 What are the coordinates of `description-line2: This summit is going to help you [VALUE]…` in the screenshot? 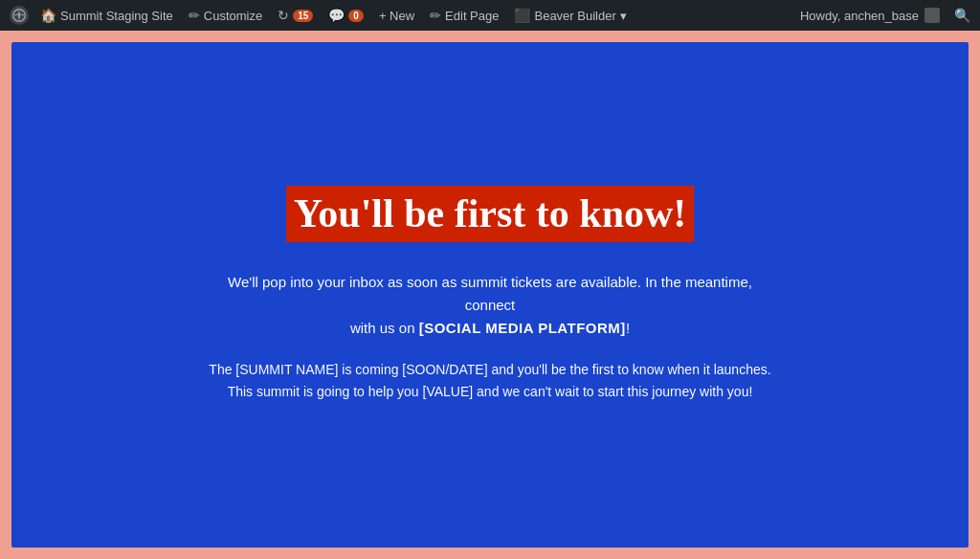 It's located at (490, 391).